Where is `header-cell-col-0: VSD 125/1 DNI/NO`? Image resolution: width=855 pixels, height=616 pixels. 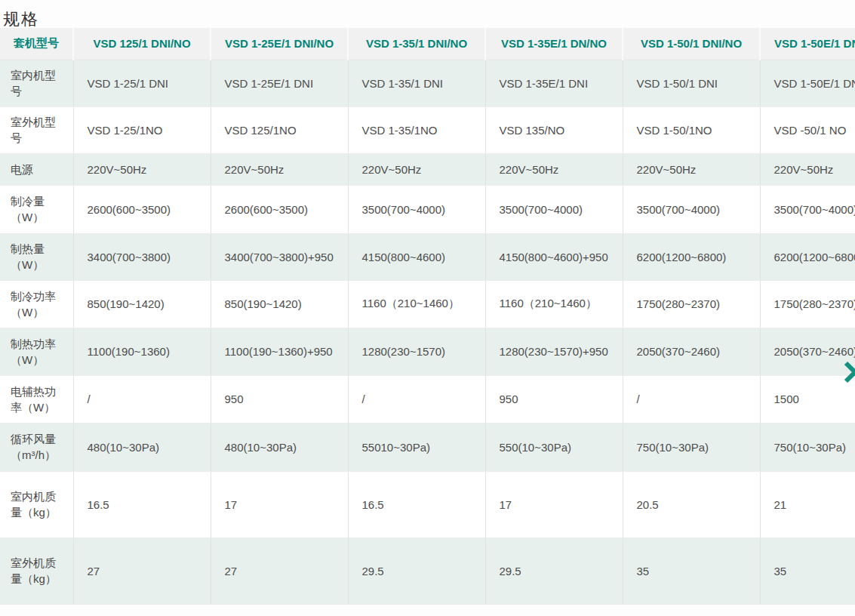 header-cell-col-0: VSD 125/1 DNI/NO is located at coordinates (142, 44).